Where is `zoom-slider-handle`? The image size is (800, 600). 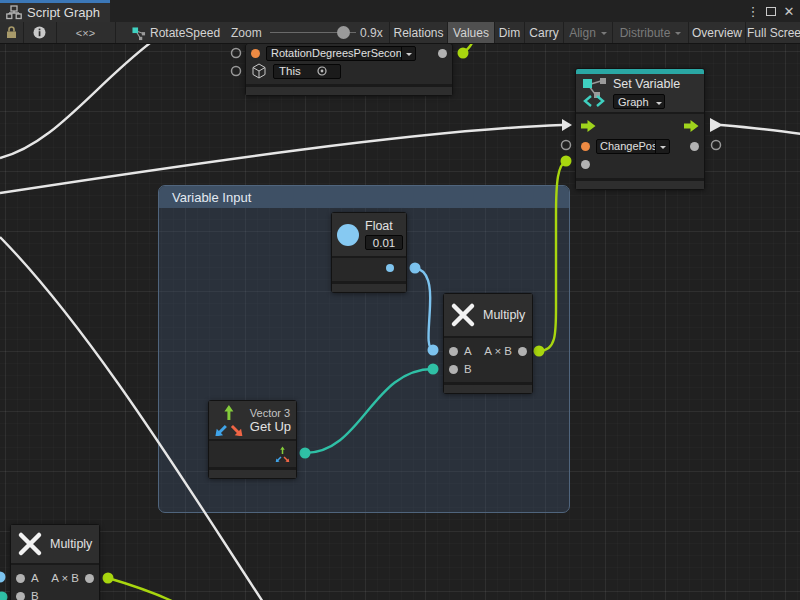
zoom-slider-handle is located at coordinates (344, 32).